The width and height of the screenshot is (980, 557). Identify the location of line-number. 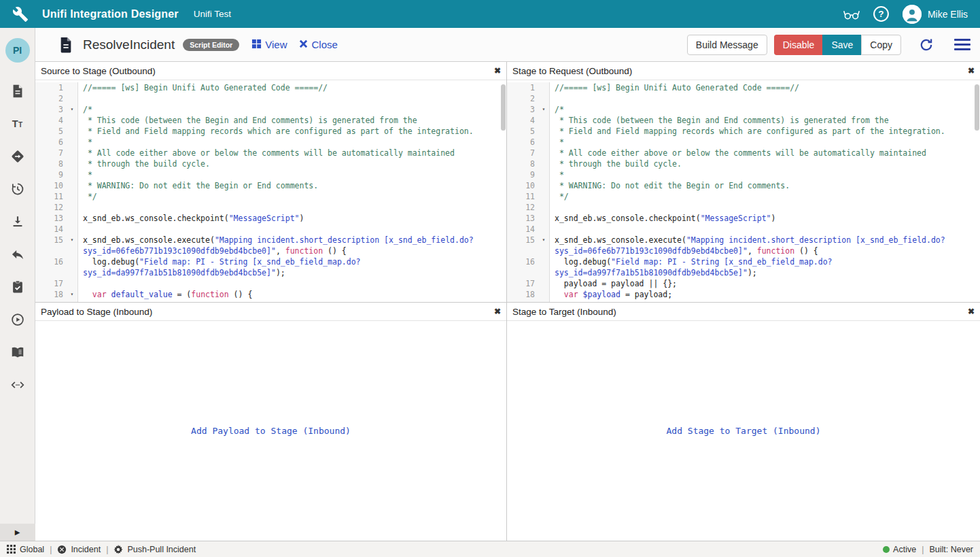
(523, 251).